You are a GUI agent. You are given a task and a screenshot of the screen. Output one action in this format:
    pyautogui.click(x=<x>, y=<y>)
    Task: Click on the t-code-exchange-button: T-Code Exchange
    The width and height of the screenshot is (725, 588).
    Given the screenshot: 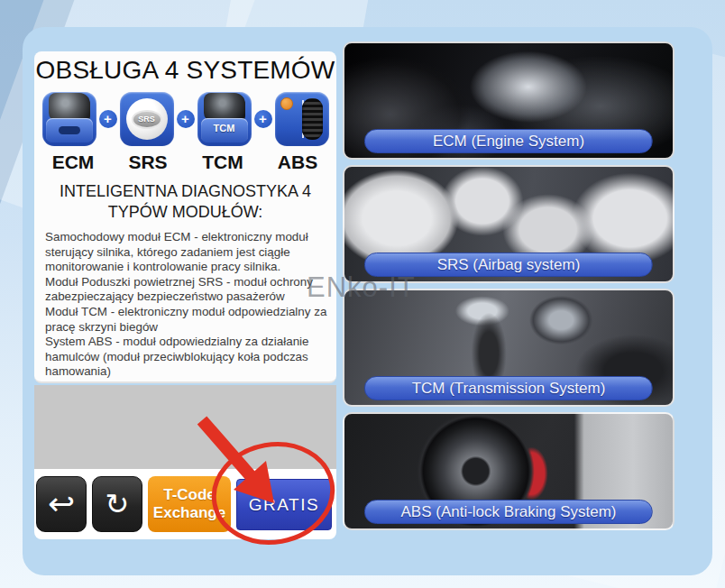 What is the action you would take?
    pyautogui.click(x=189, y=504)
    